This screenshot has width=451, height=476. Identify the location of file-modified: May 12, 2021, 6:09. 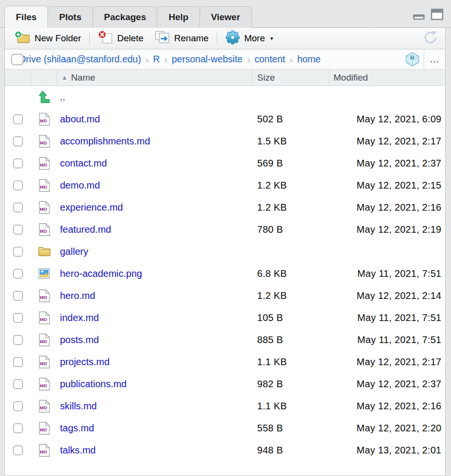
(387, 119).